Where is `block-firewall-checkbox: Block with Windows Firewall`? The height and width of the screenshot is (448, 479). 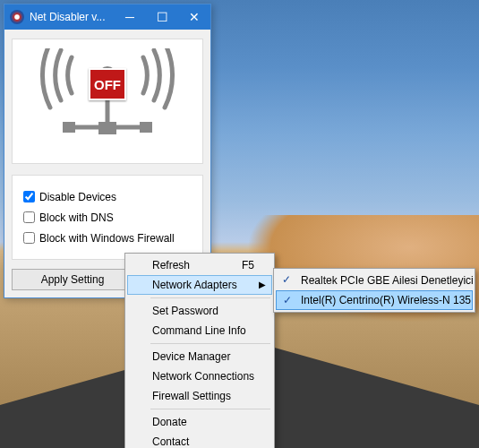 block-firewall-checkbox: Block with Windows Firewall is located at coordinates (107, 238).